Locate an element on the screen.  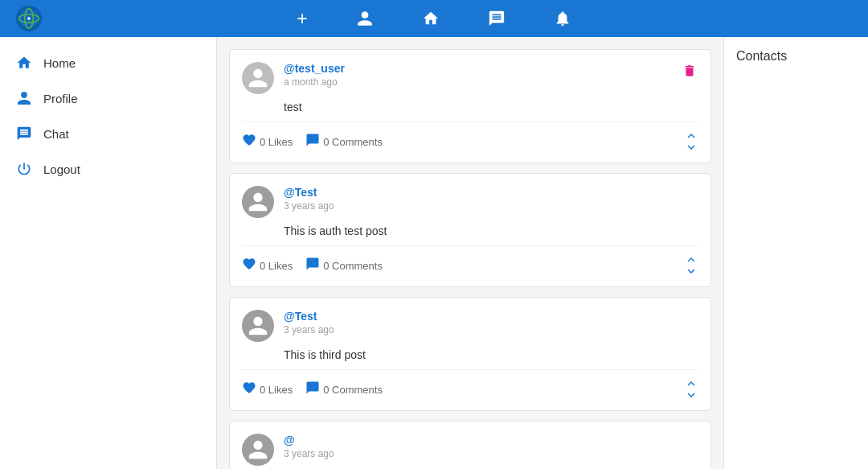
chat-nav-button is located at coordinates (497, 19).